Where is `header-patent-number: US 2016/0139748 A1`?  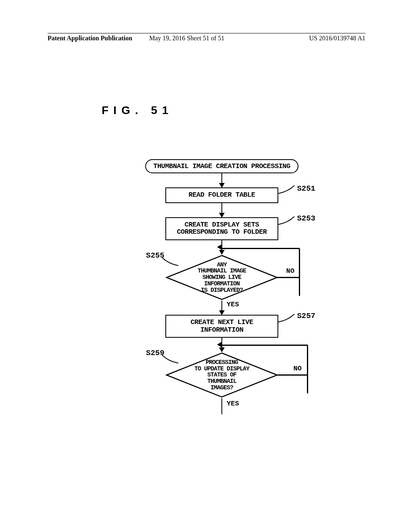 header-patent-number: US 2016/0139748 A1 is located at coordinates (337, 38).